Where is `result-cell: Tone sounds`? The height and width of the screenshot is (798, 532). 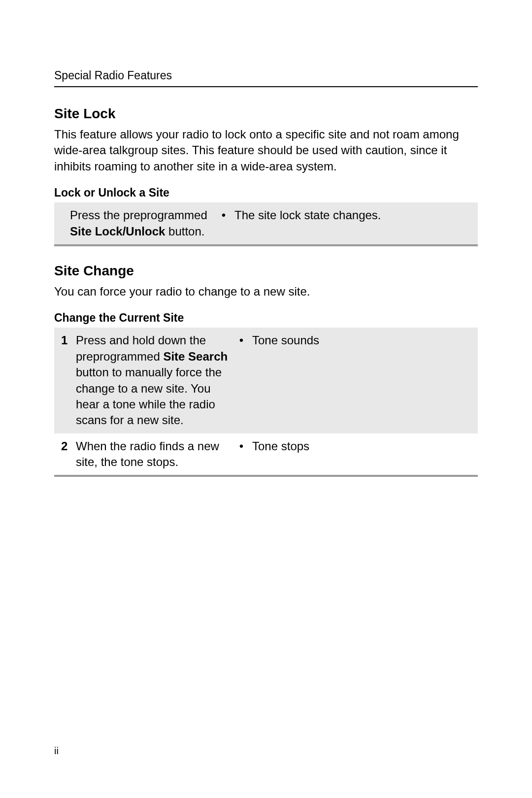 result-cell: Tone sounds is located at coordinates (363, 380).